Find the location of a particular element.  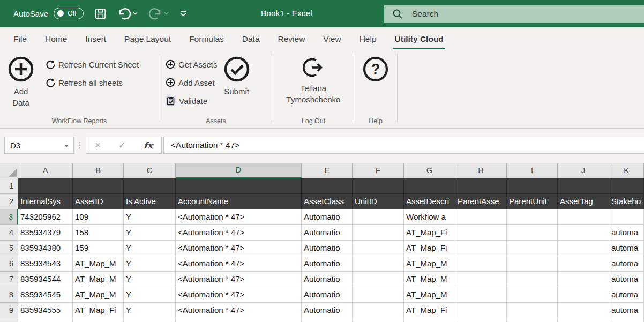

cell-C9: Y is located at coordinates (150, 311).